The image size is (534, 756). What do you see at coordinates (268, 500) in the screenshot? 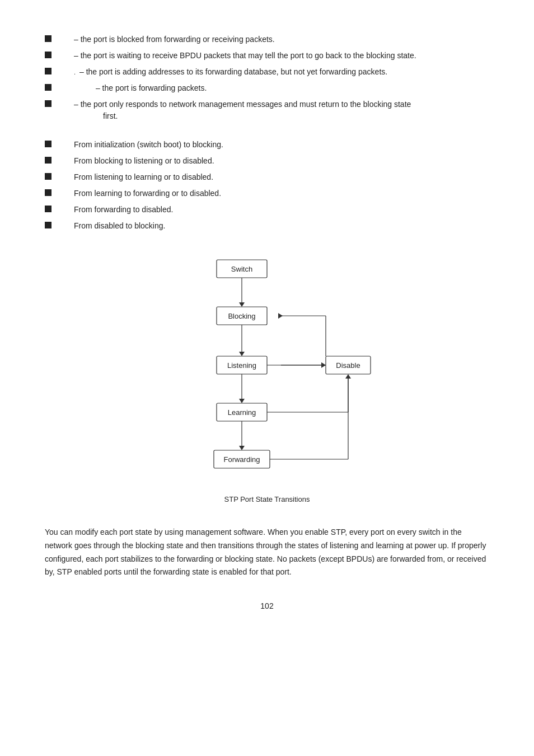
I see `diagram-caption: STP Port State Transitions` at bounding box center [268, 500].